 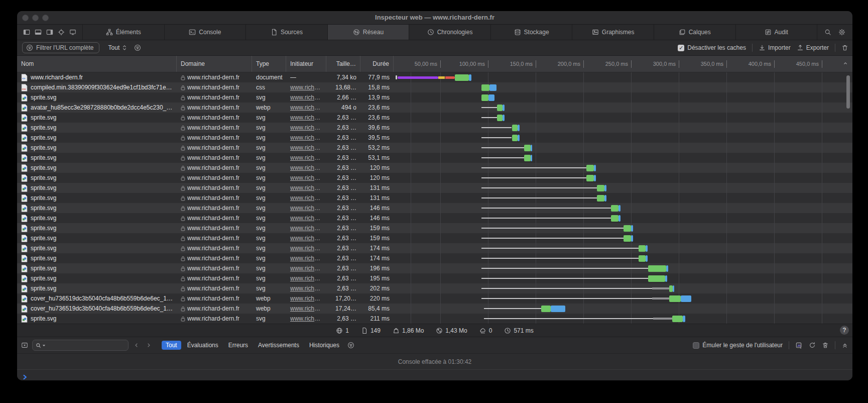 What do you see at coordinates (799, 346) in the screenshot?
I see `js-context-icon: JS` at bounding box center [799, 346].